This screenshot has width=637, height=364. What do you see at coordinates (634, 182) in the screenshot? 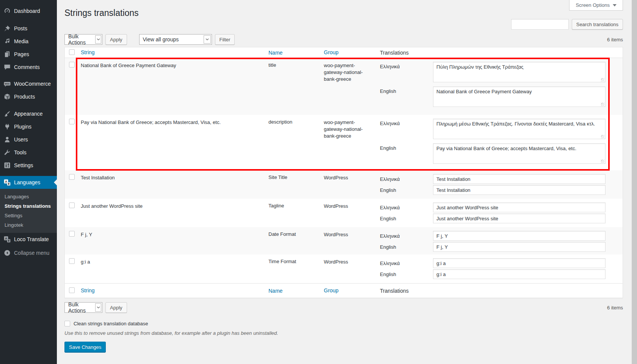
I see `scrollbar` at bounding box center [634, 182].